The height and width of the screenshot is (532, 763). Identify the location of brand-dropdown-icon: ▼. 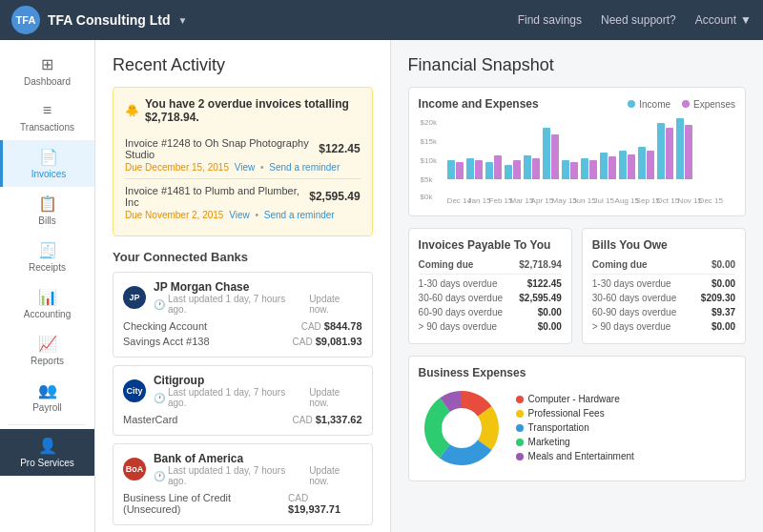
(183, 21).